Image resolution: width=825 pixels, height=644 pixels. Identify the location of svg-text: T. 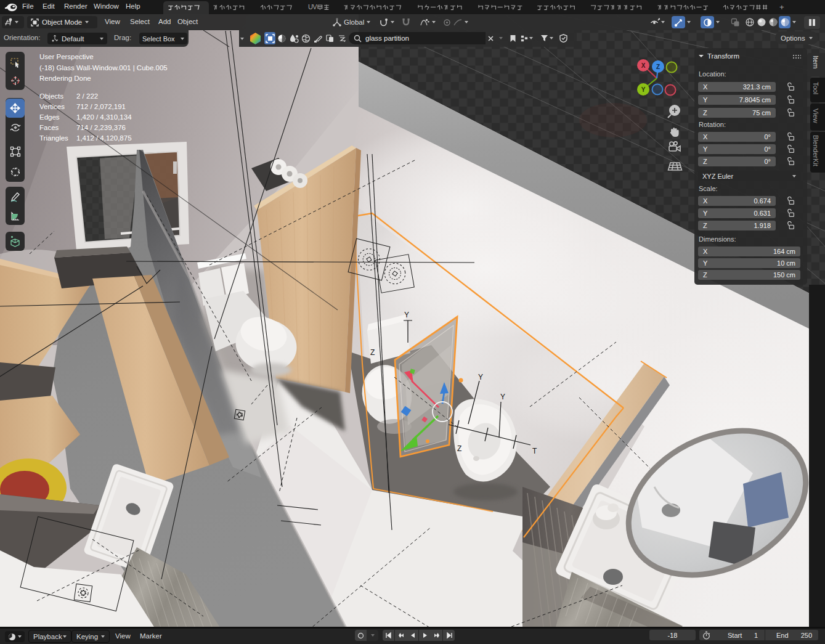
(535, 451).